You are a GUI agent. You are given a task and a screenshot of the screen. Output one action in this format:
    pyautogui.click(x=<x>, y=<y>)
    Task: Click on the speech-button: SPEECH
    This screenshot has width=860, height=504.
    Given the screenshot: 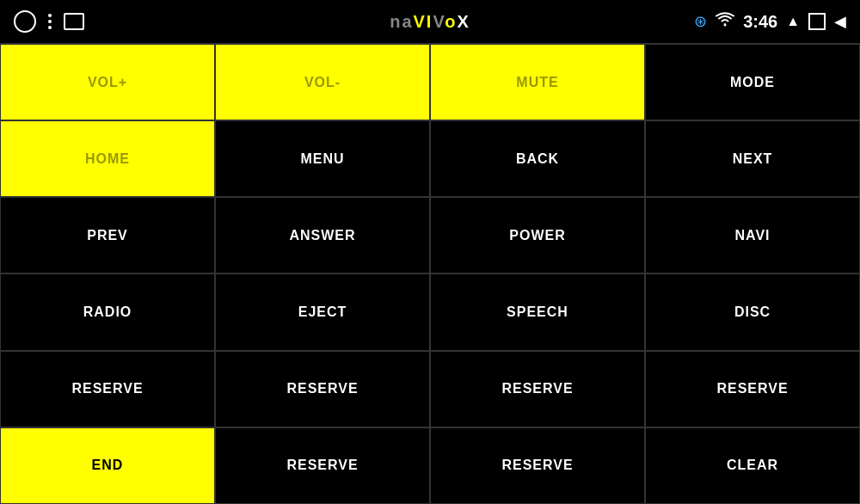 What is the action you would take?
    pyautogui.click(x=538, y=311)
    